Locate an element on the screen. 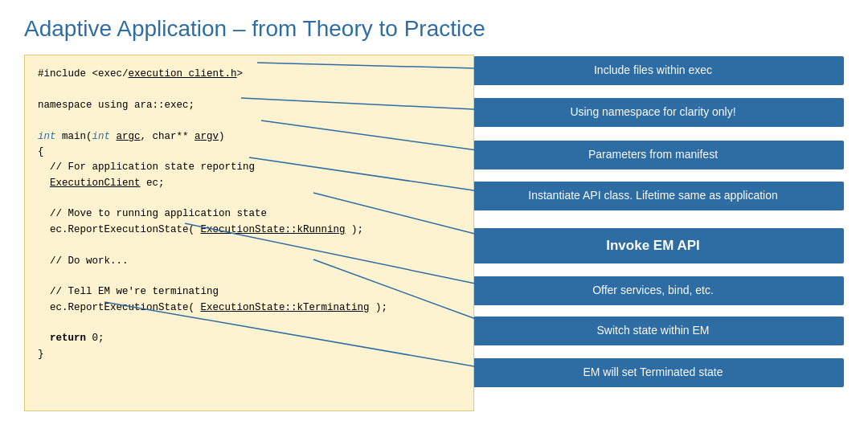  code-line-1: #include <exec/execution_client.h> is located at coordinates (249, 74).